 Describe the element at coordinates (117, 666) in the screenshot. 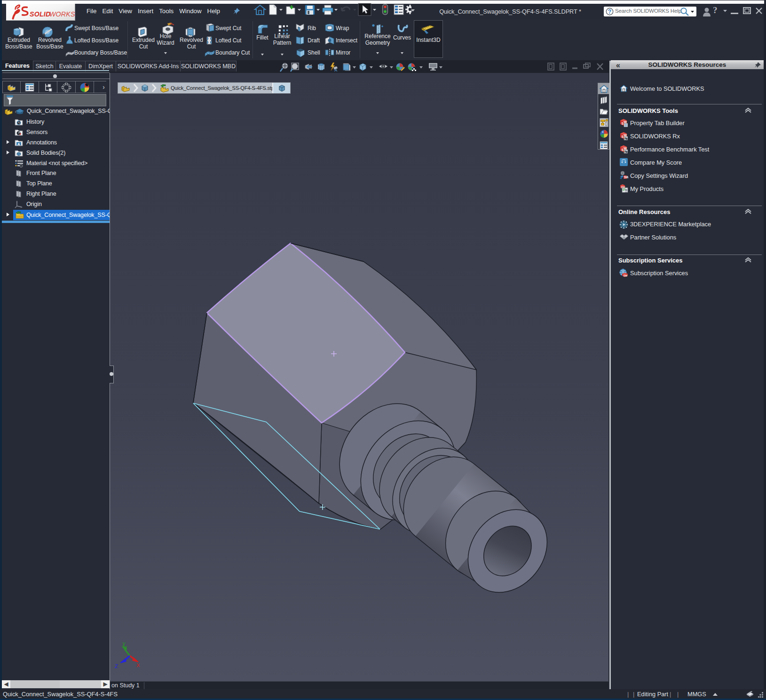

I see `svg-text: Z` at that location.